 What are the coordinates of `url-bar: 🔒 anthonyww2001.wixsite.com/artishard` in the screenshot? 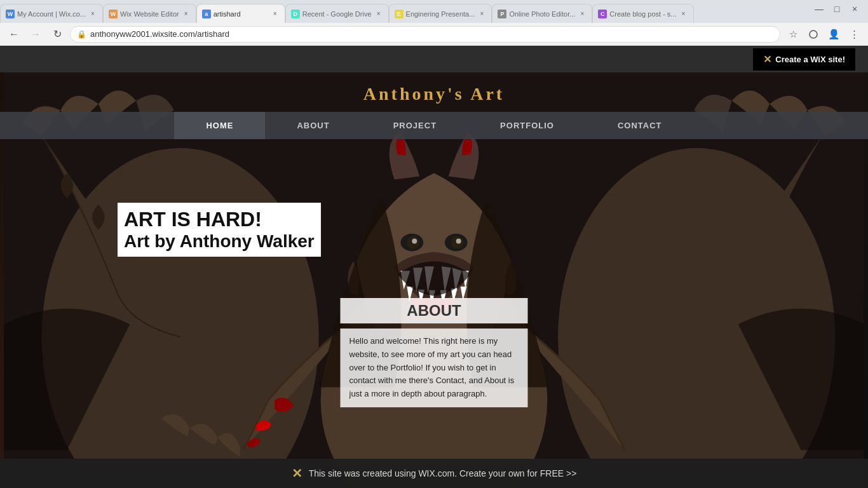 It's located at (425, 34).